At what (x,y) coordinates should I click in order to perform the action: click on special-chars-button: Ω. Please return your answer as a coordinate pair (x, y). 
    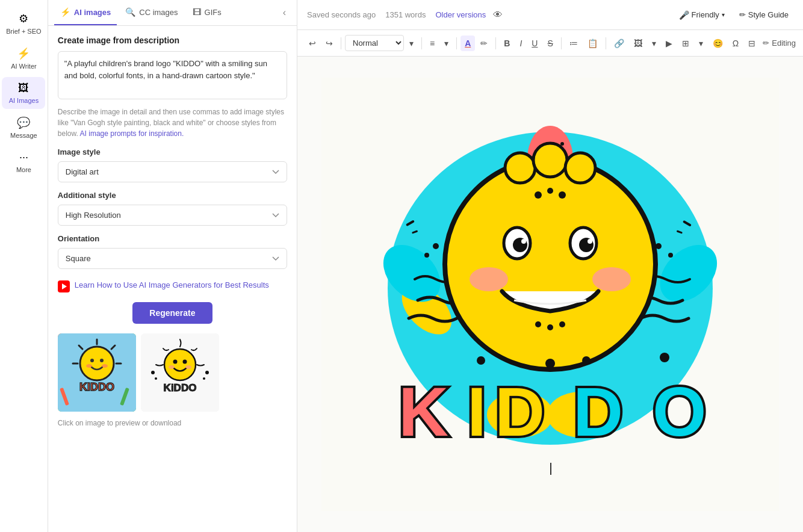
    Looking at the image, I should click on (736, 43).